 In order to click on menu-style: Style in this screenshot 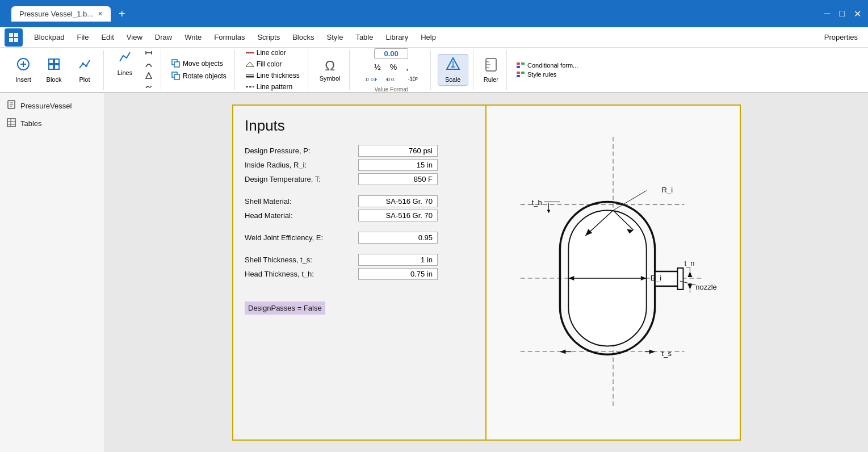, I will do `click(335, 37)`.